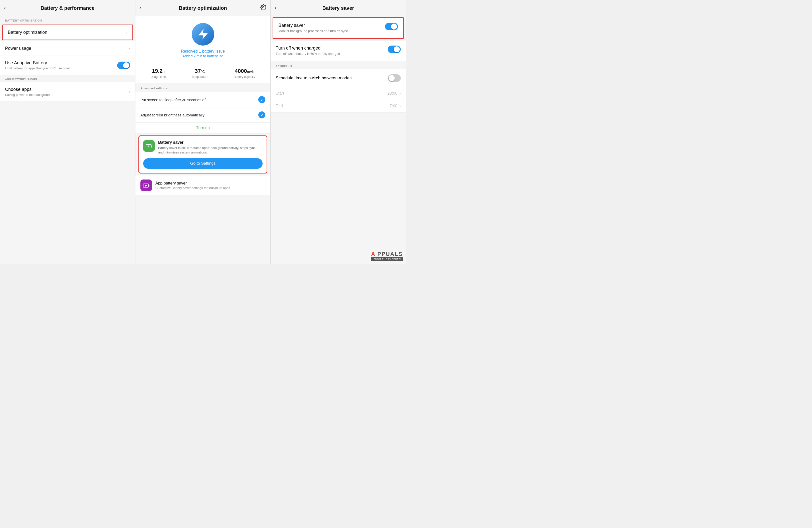 The height and width of the screenshot is (528, 812). What do you see at coordinates (203, 163) in the screenshot?
I see `go-to-settings-button: Go to Settings` at bounding box center [203, 163].